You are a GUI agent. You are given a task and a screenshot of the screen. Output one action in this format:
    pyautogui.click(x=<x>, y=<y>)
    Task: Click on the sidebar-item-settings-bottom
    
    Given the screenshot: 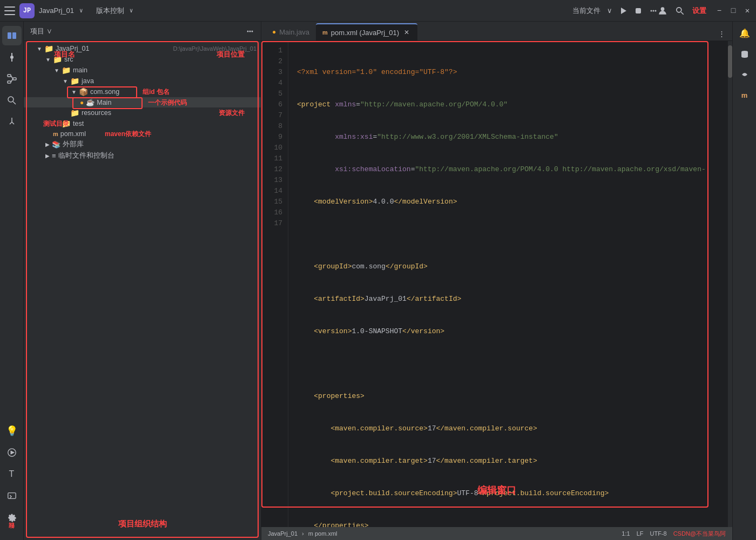 What is the action you would take?
    pyautogui.click(x=12, y=517)
    